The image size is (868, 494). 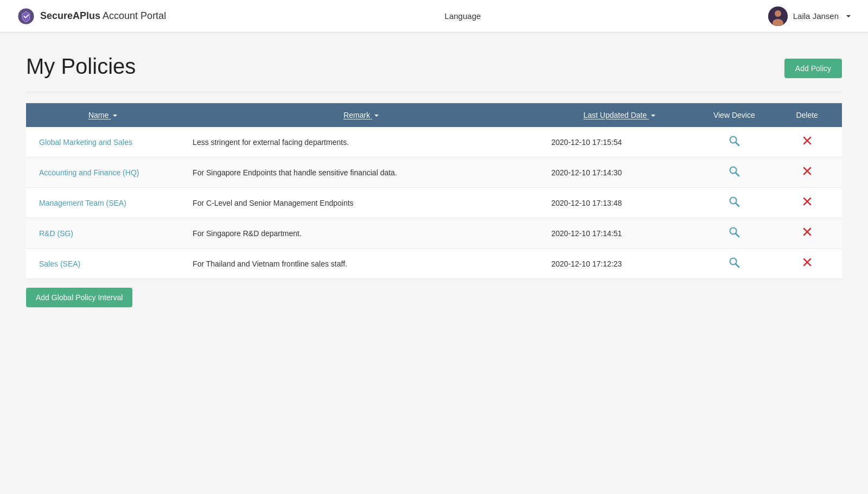 What do you see at coordinates (376, 116) in the screenshot?
I see `remark-sort-icon` at bounding box center [376, 116].